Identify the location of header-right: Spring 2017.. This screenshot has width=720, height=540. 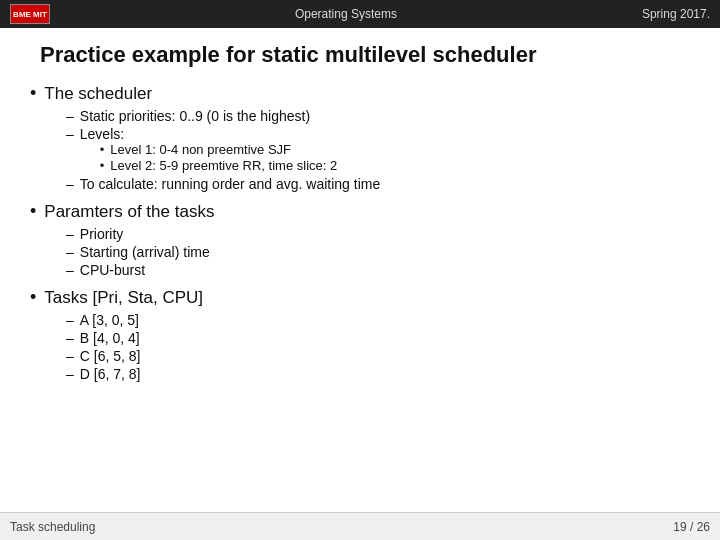
(676, 14).